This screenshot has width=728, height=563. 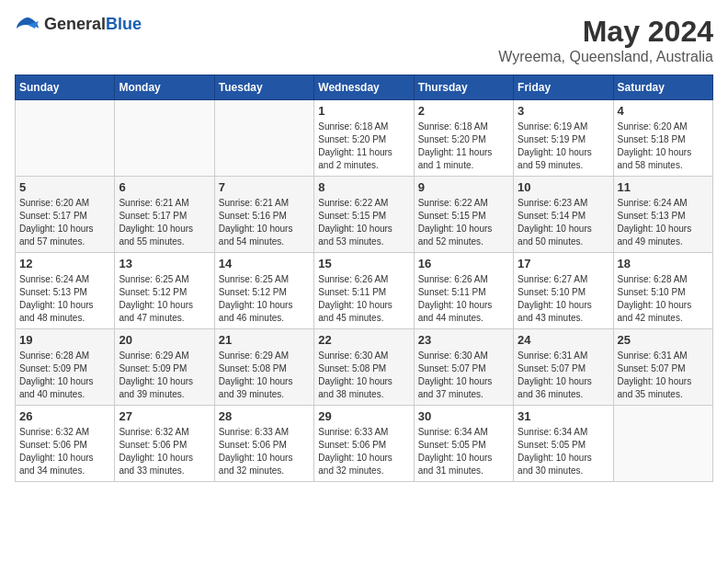 What do you see at coordinates (364, 138) in the screenshot?
I see `calendar-cell: 1Sunrise: 6:18 AMSunset: 5:20 PMDaylight…` at bounding box center [364, 138].